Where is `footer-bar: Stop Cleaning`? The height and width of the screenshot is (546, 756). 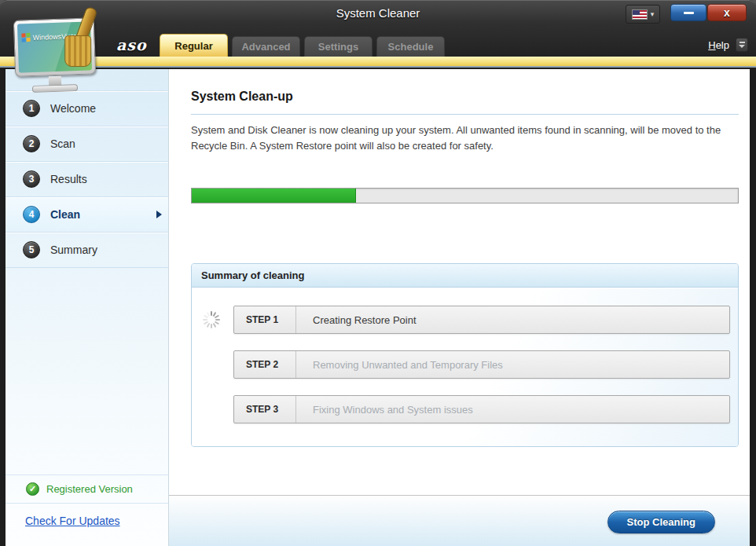 footer-bar: Stop Cleaning is located at coordinates (459, 520).